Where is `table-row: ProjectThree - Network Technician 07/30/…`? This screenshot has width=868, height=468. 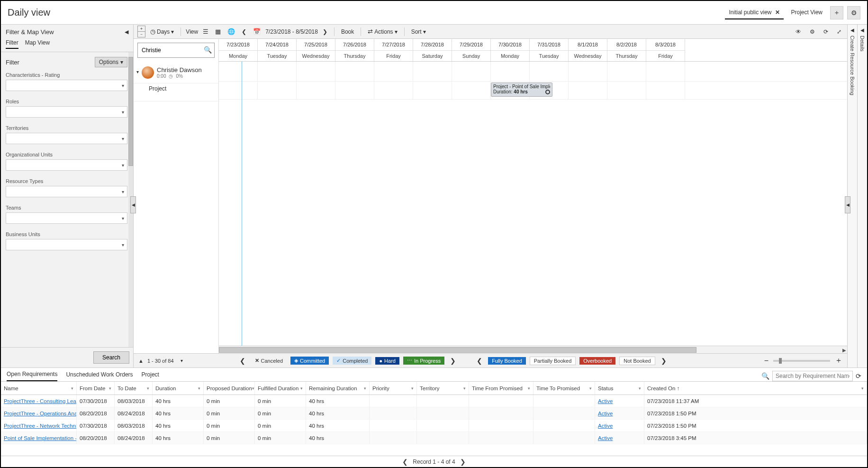 table-row: ProjectThree - Network Technician 07/30/… is located at coordinates (434, 426).